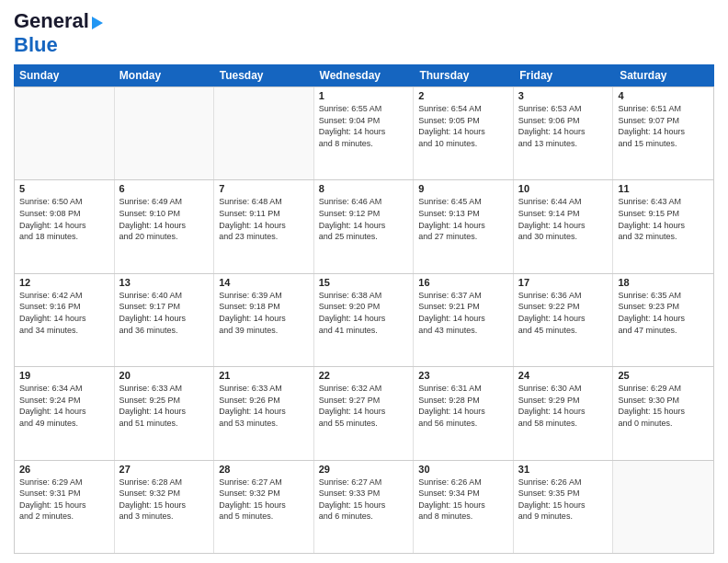  Describe the element at coordinates (563, 469) in the screenshot. I see `day-number: 31` at that location.